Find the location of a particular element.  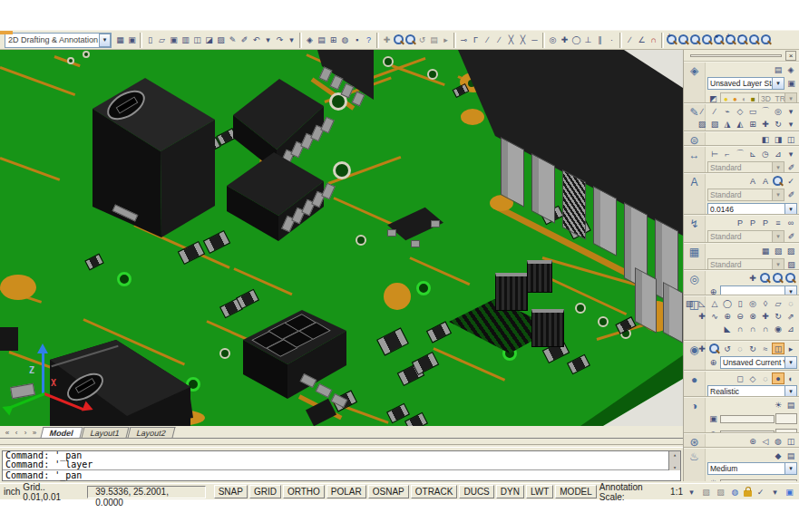

parallel-icon: ∥ is located at coordinates (600, 40).